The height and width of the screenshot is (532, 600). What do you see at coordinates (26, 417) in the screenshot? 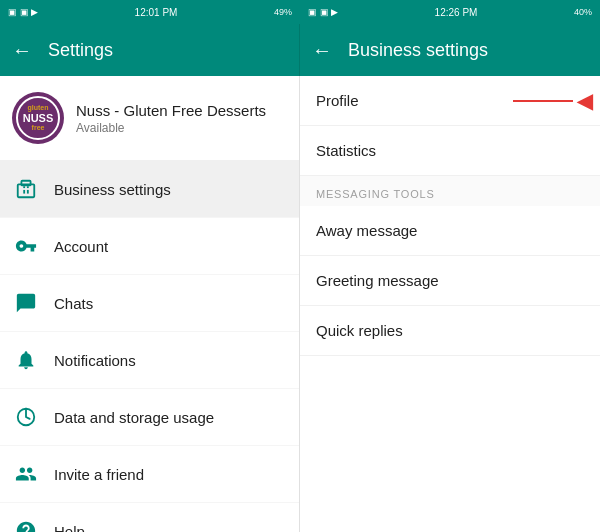
I see `data-icon` at bounding box center [26, 417].